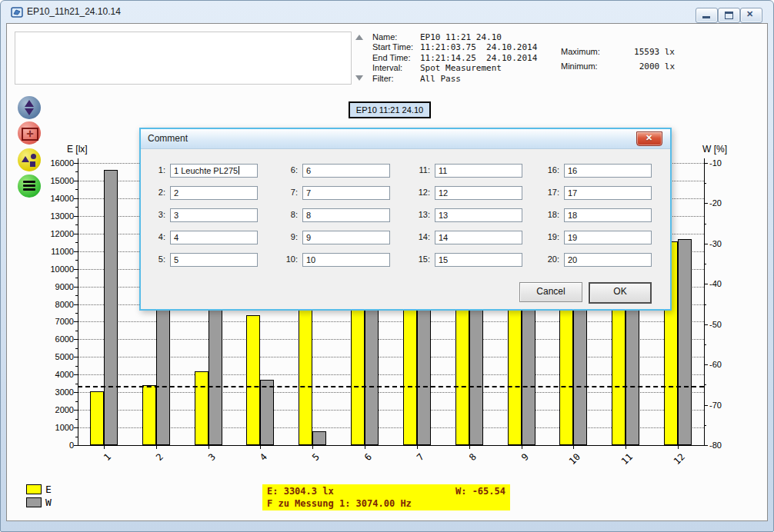 The width and height of the screenshot is (774, 532). What do you see at coordinates (479, 238) in the screenshot?
I see `comment-input-14: 14` at bounding box center [479, 238].